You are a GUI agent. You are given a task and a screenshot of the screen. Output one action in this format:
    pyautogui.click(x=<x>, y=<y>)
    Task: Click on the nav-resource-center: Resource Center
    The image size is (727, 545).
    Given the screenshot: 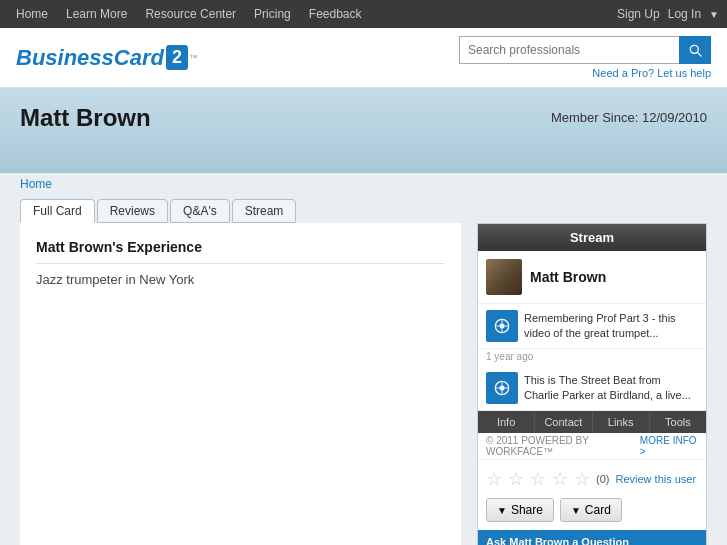 What is the action you would take?
    pyautogui.click(x=190, y=14)
    